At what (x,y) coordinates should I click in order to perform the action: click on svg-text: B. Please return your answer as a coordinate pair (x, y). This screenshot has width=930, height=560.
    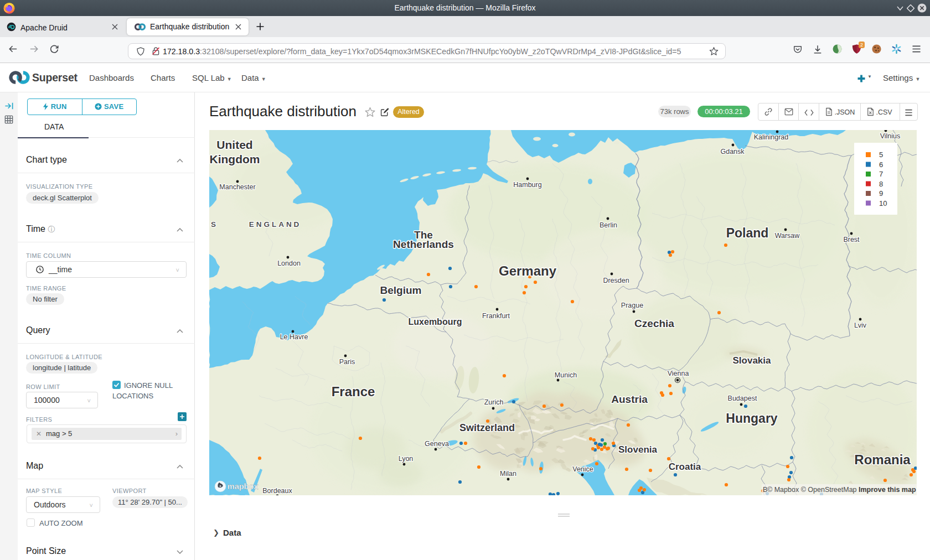
    Looking at the image, I should click on (765, 490).